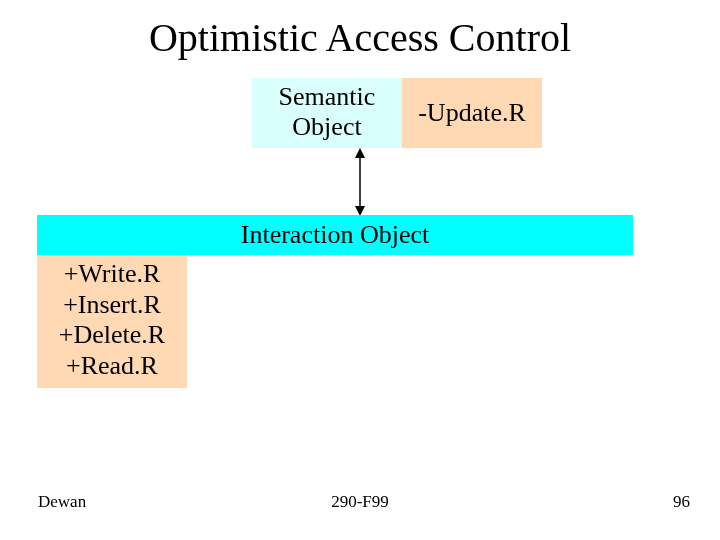 The image size is (720, 540). What do you see at coordinates (328, 96) in the screenshot?
I see `semantic-object-label-1: Semantic` at bounding box center [328, 96].